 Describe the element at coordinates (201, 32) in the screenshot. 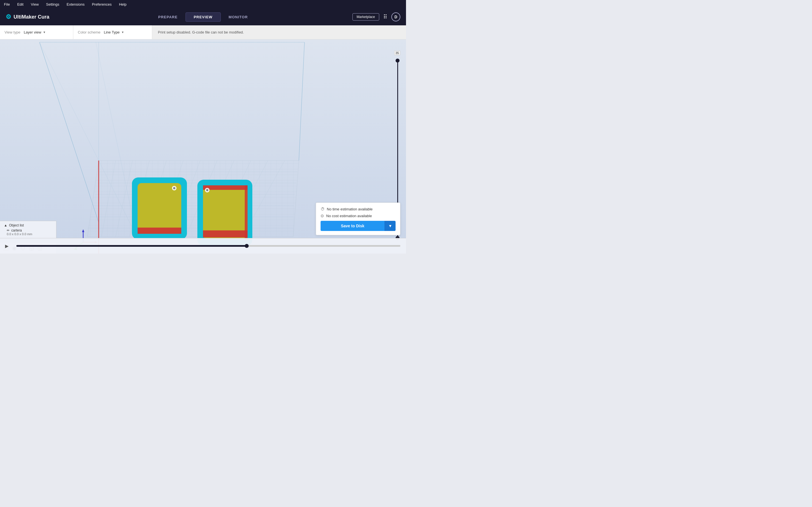

I see `info-message: Print setup disabled. G-code file can no…` at that location.